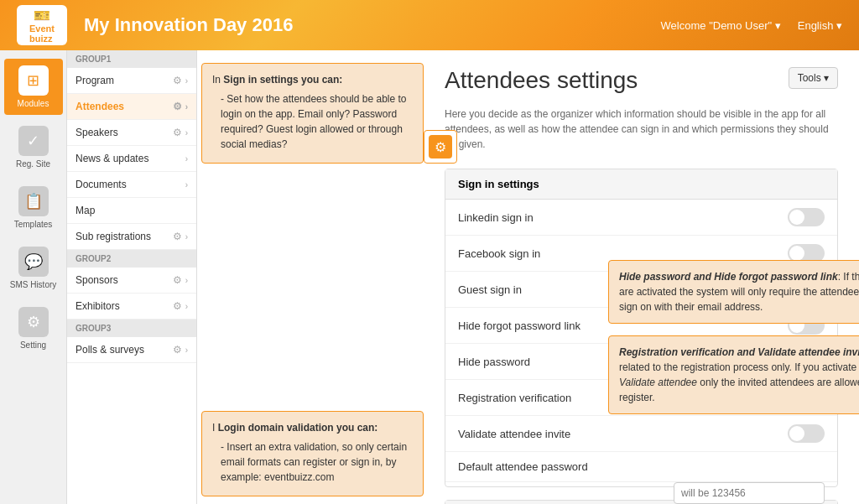 The width and height of the screenshot is (859, 504). I want to click on program-chevron-icon: ›, so click(186, 81).